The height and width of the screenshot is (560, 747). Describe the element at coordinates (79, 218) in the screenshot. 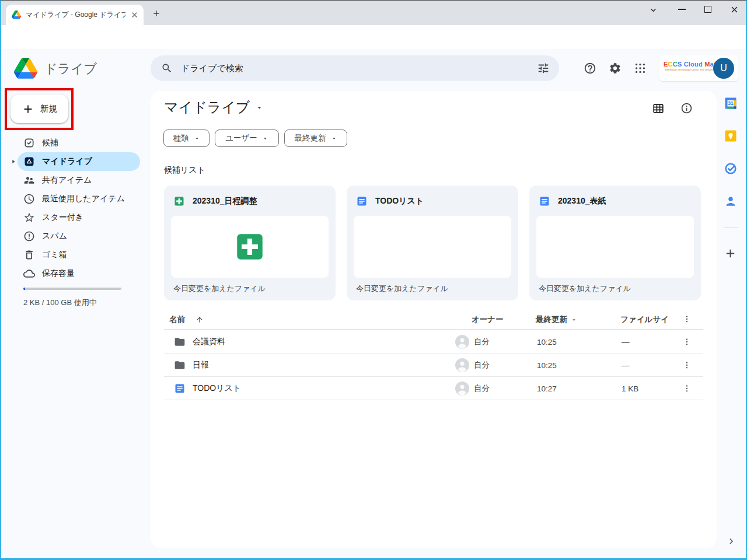

I see `sidebar-item-starred: スター付き` at that location.